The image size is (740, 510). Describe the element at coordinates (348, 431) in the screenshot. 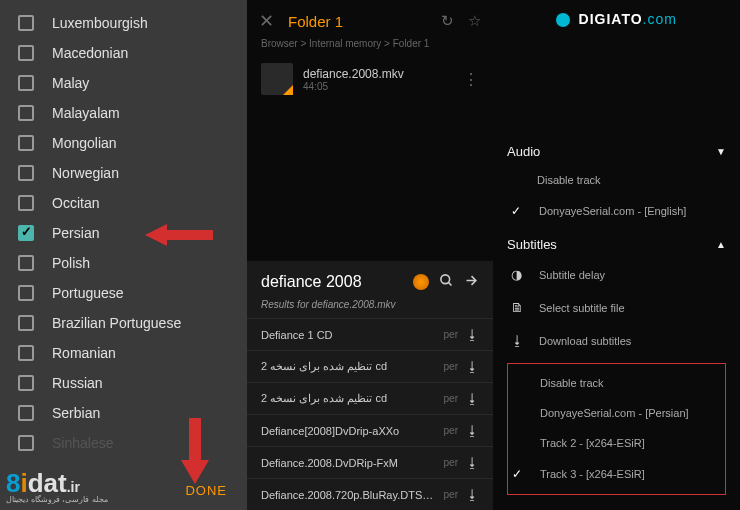

I see `result-name: Defiance[2008]DvDrip-aXXo` at that location.